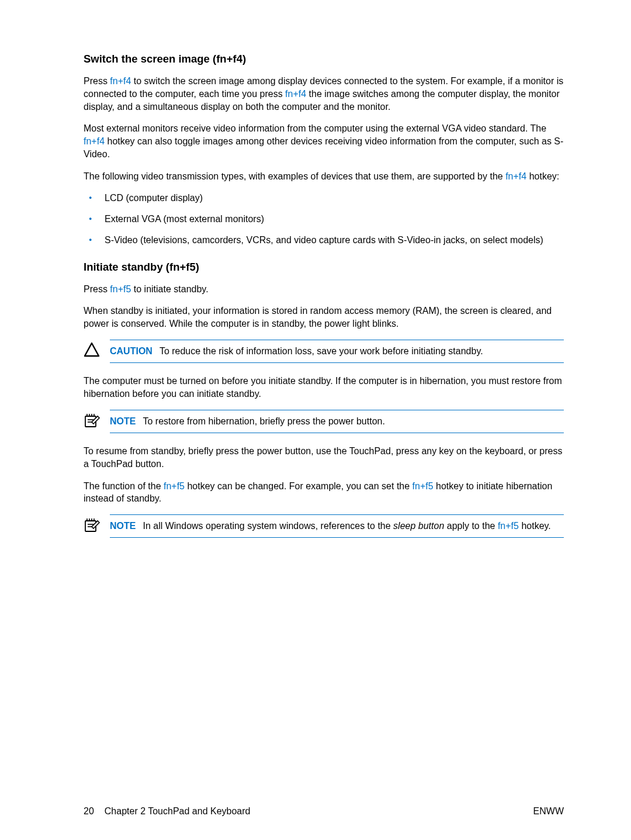 Image resolution: width=631 pixels, height=840 pixels. What do you see at coordinates (324, 267) in the screenshot?
I see `section-heading-initiate-standby: Initiate standby (fn+f5)` at bounding box center [324, 267].